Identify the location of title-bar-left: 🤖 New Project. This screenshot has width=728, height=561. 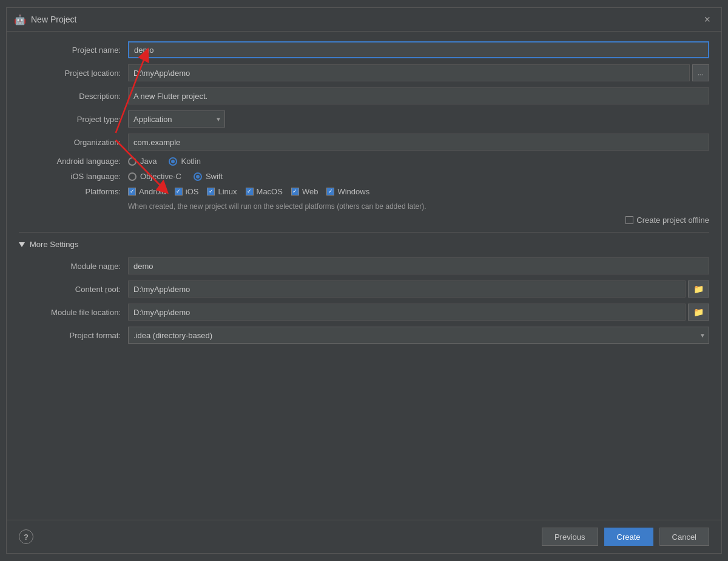
(45, 19).